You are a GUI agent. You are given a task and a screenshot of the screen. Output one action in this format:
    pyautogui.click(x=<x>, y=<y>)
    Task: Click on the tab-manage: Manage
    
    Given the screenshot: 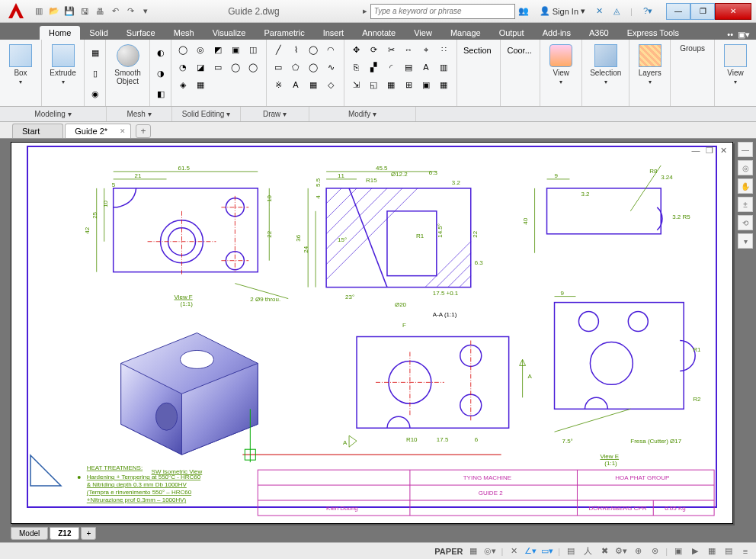 What is the action you would take?
    pyautogui.click(x=466, y=33)
    